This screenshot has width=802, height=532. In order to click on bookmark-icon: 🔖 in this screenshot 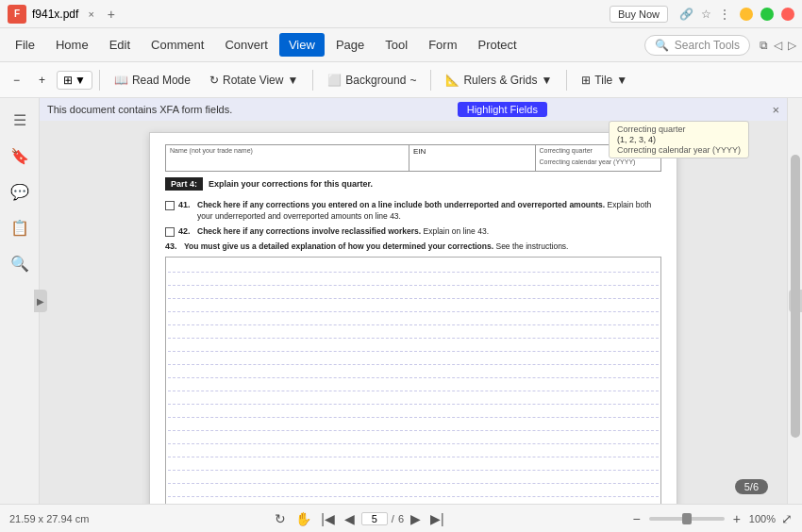, I will do `click(20, 156)`.